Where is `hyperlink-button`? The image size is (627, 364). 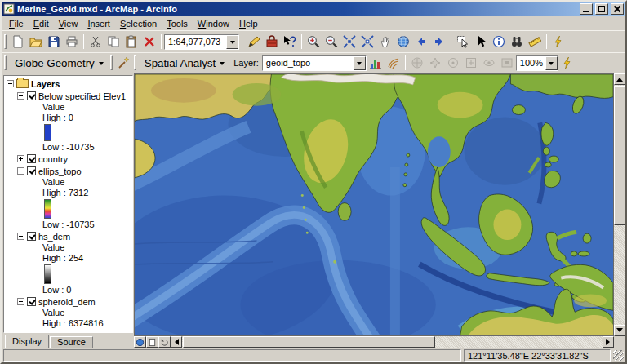 hyperlink-button is located at coordinates (558, 42).